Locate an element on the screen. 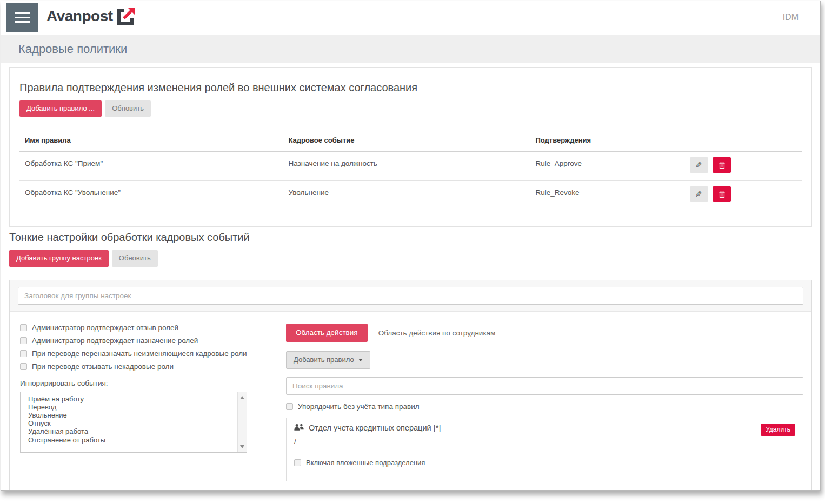 This screenshot has height=504, width=825. delete-department-button: Удалить is located at coordinates (778, 430).